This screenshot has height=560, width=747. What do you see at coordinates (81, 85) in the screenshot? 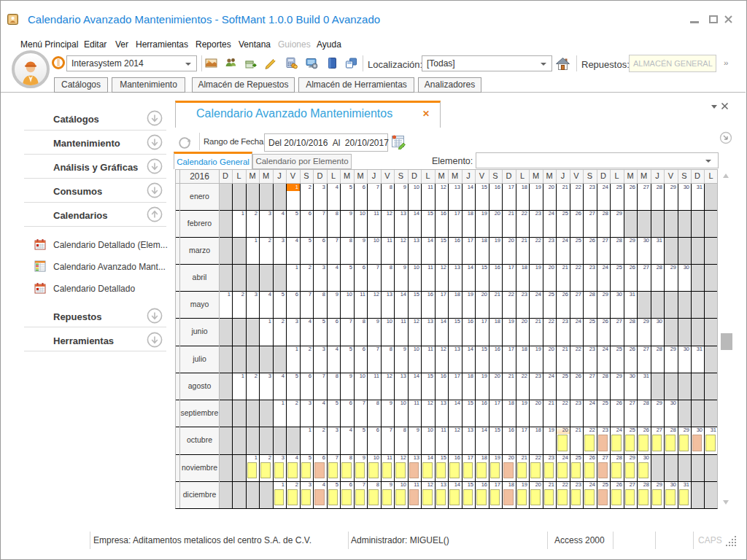
I see `nav-tab-cat-logos: Catálogos` at bounding box center [81, 85].